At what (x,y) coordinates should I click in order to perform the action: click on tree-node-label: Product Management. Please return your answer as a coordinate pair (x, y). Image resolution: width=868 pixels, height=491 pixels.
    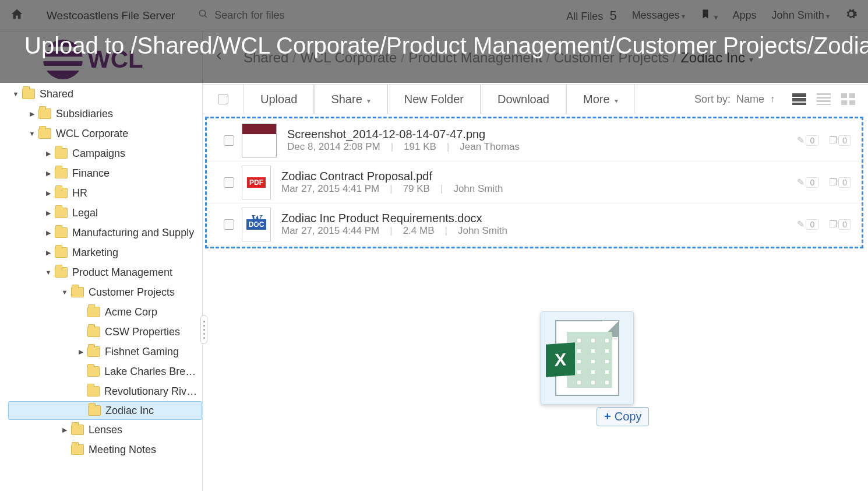
    Looking at the image, I should click on (122, 273).